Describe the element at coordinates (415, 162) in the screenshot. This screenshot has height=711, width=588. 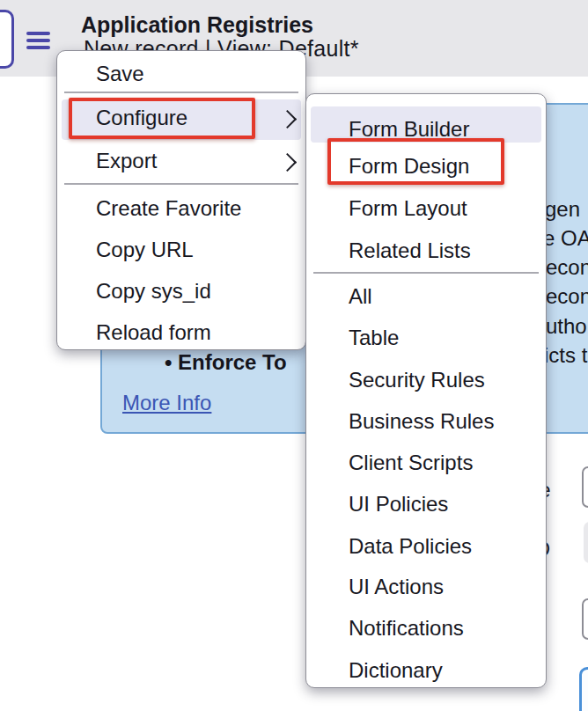
I see `annotation-box-form-design` at that location.